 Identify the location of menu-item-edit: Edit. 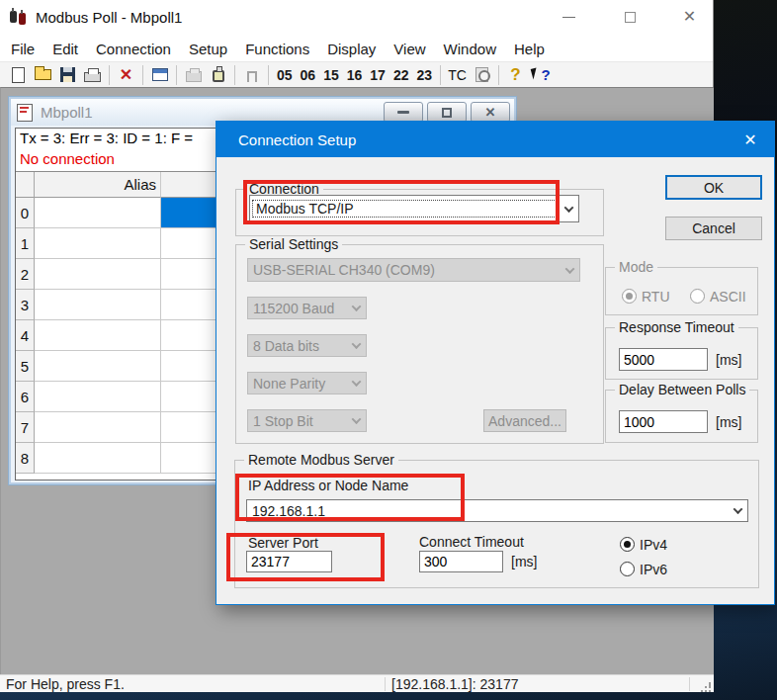
(65, 49).